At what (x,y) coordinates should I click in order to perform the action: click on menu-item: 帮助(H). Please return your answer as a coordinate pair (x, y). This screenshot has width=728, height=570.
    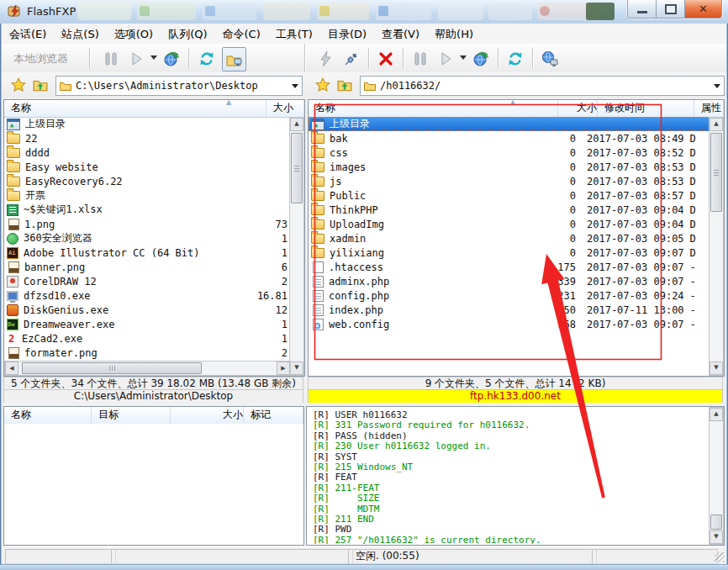
    Looking at the image, I should click on (454, 34).